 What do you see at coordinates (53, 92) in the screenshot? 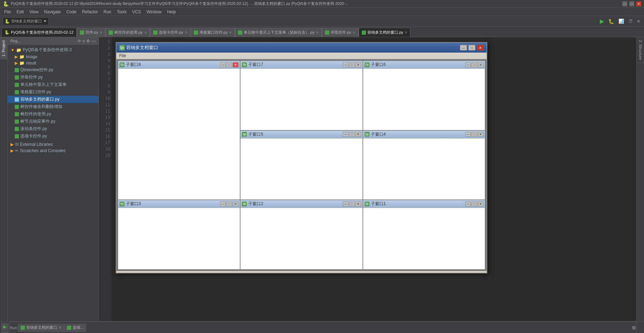
I see `tree-item-stack: 堆栈窗口控件.py` at bounding box center [53, 92].